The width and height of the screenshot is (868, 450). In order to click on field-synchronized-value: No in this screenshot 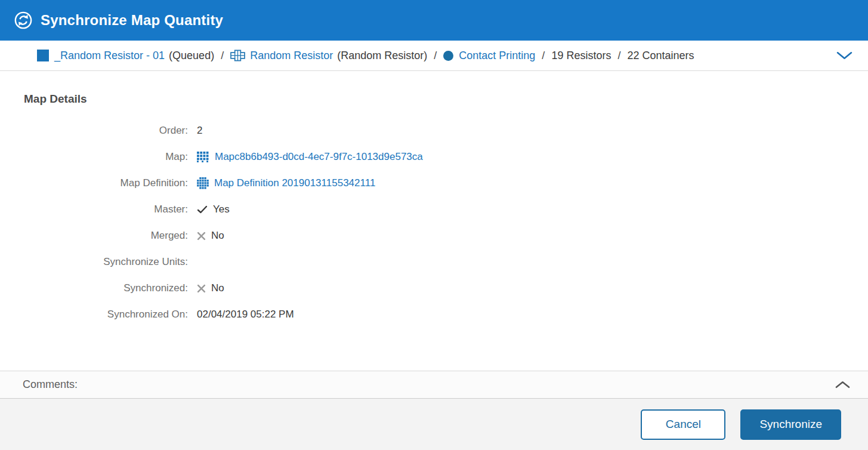, I will do `click(211, 288)`.